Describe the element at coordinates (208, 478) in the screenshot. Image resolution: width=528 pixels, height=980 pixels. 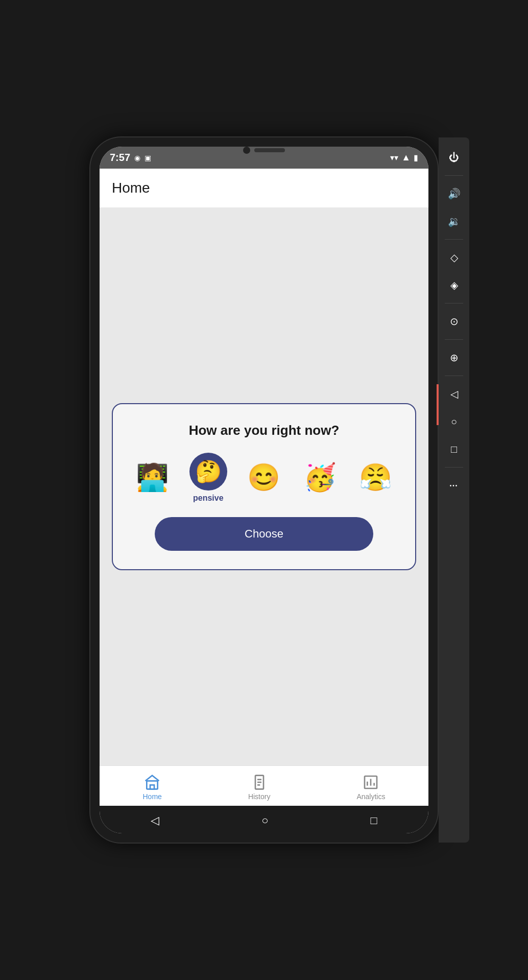
I see `emoji-item-pensive: 🤔 pensive` at that location.